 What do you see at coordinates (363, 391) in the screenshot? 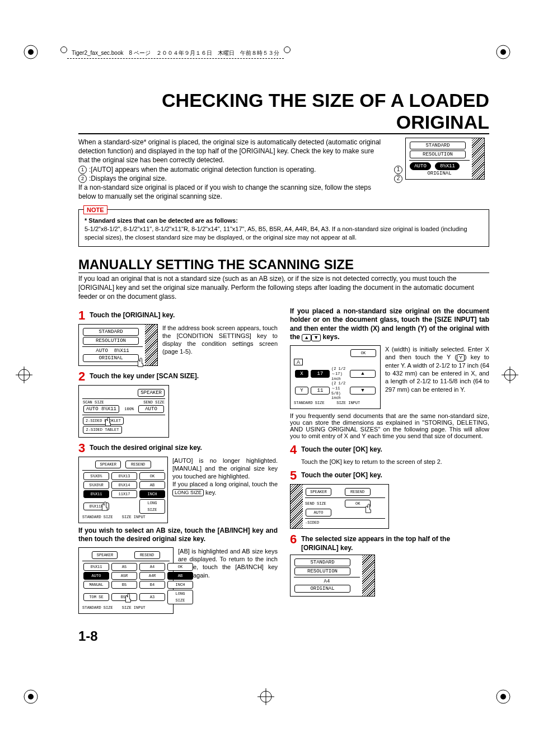
I see `down-arrow-button: ▼` at bounding box center [363, 391].